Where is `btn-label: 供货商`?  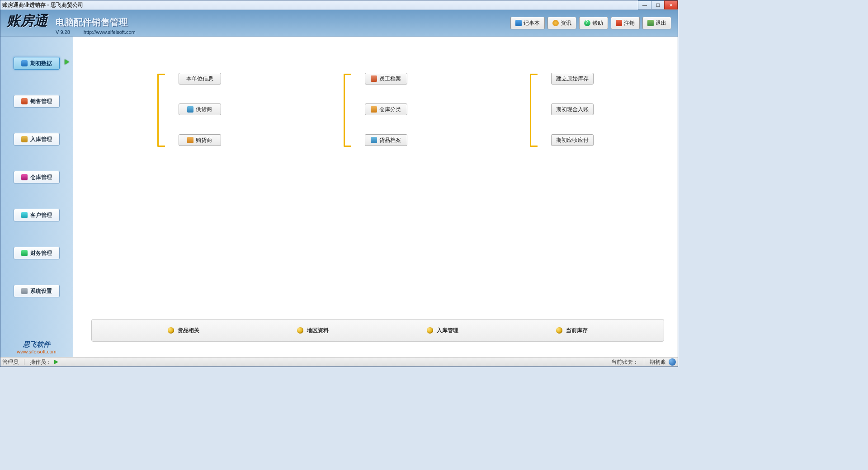
btn-label: 供货商 is located at coordinates (204, 109).